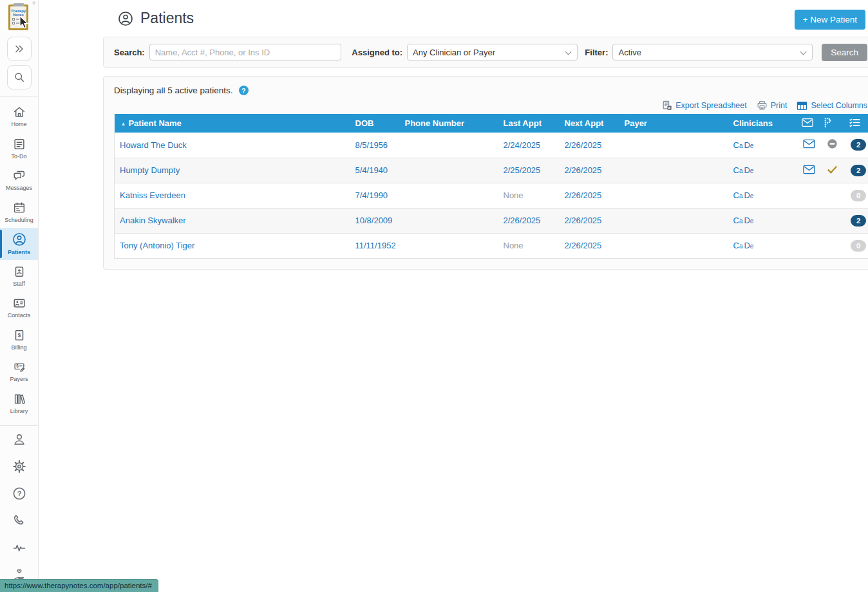  What do you see at coordinates (19, 467) in the screenshot?
I see `settings-button` at bounding box center [19, 467].